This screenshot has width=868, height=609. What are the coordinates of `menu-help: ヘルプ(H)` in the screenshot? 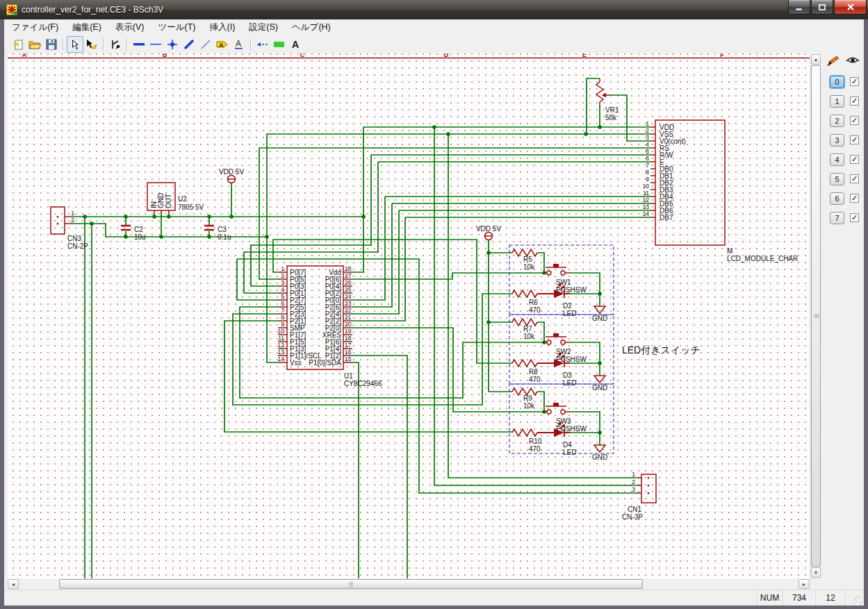 It's located at (311, 28).